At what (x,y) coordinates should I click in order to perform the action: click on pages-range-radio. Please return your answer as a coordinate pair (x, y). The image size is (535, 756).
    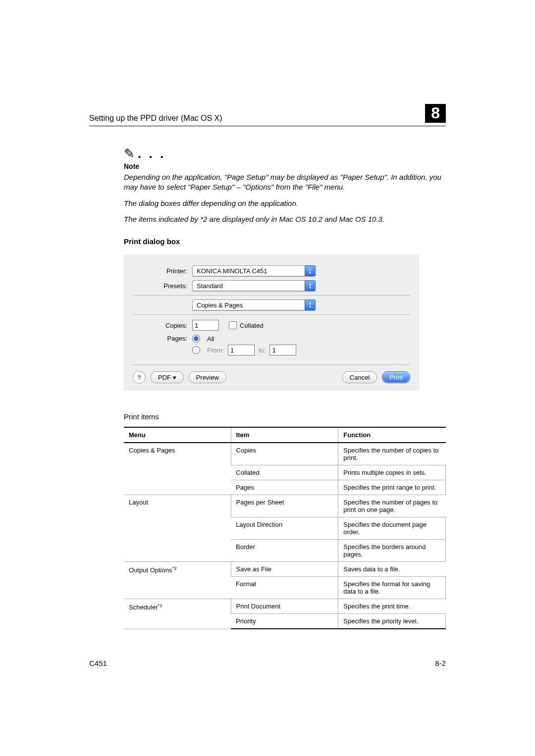
    Looking at the image, I should click on (196, 350).